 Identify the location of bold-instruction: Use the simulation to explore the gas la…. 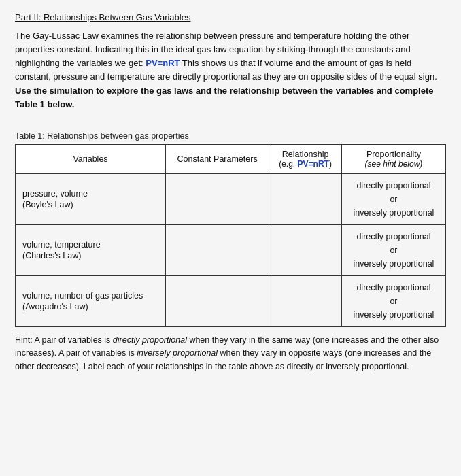
(224, 98).